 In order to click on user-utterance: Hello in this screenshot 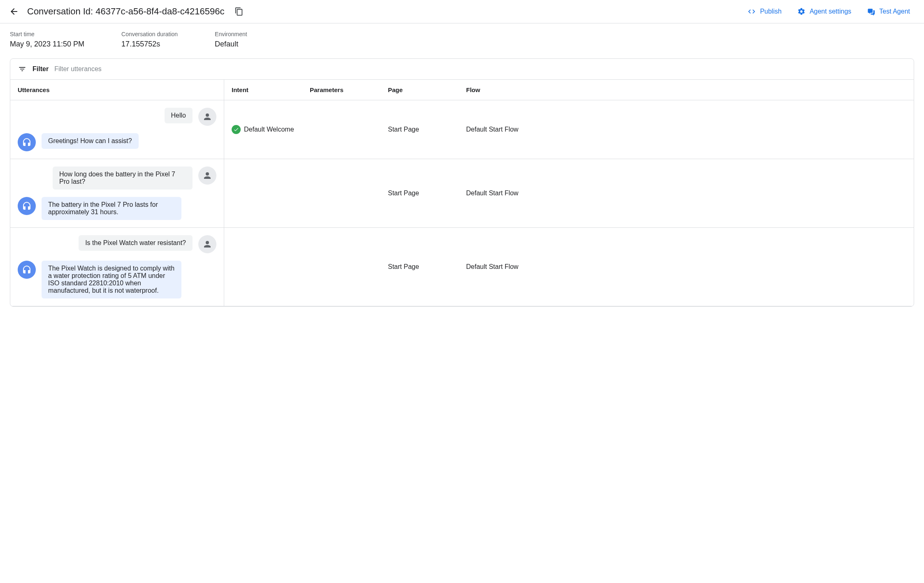, I will do `click(117, 117)`.